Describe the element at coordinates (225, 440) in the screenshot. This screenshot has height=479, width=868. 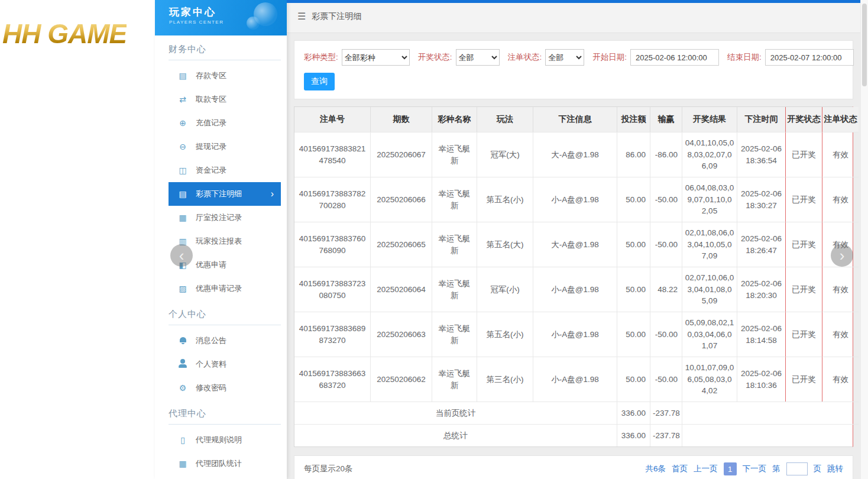
I see `sidebar-item-doc: ▯代理规则说明` at that location.